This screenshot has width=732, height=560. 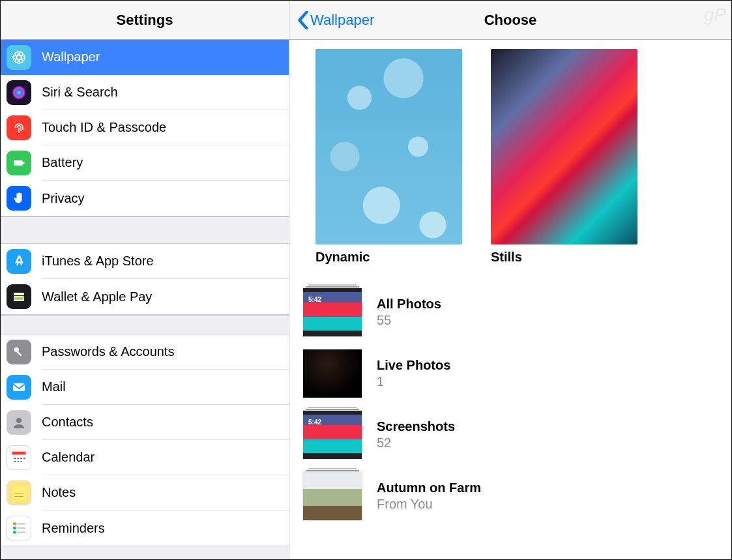 What do you see at coordinates (19, 128) in the screenshot?
I see `fingerprint-icon` at bounding box center [19, 128].